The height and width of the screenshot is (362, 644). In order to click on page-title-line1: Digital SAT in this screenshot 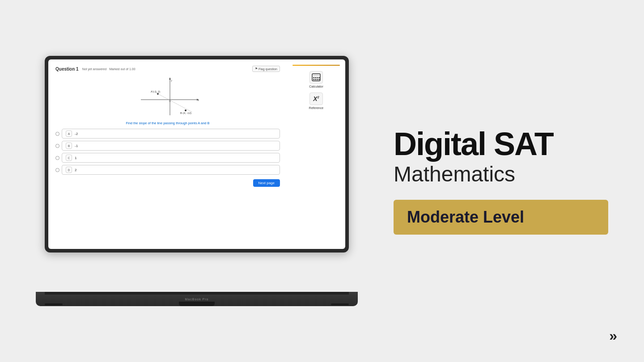, I will do `click(501, 144)`.